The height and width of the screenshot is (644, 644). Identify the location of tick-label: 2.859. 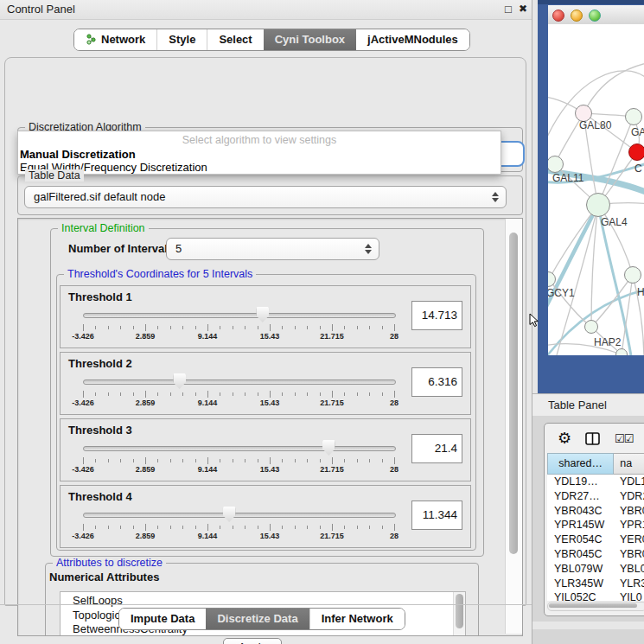
(145, 336).